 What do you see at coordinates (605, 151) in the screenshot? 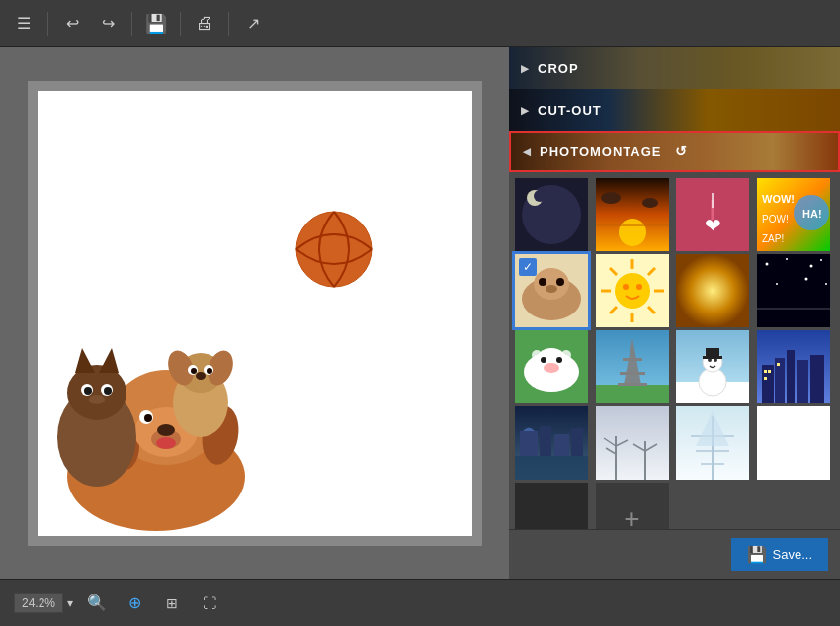
I see `photomontage-label: ◀ PHOTOMONTAGE ↺` at bounding box center [605, 151].